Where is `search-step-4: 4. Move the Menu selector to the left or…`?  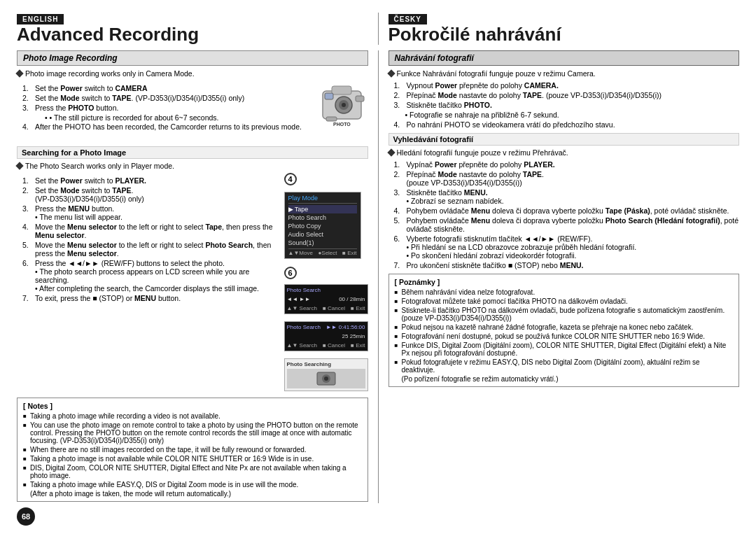
search-step-4: 4. Move the Menu selector to the left or… is located at coordinates (151, 231).